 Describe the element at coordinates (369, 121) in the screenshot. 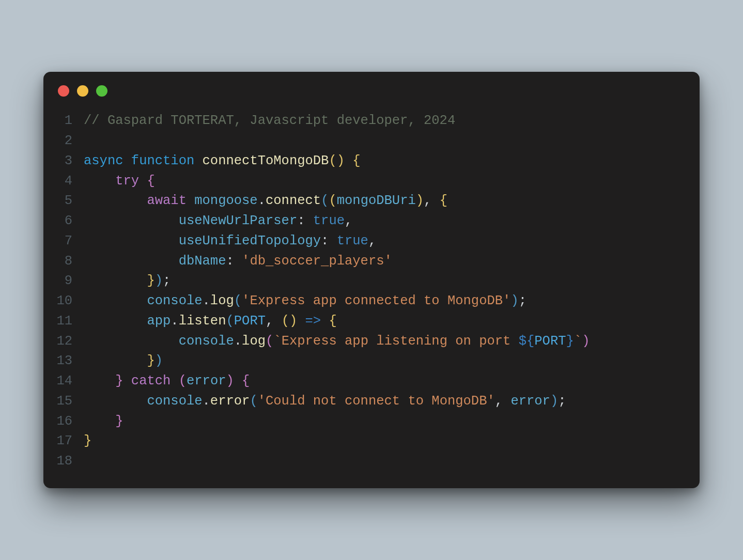

I see `code-line: 1 // Gaspard TORTERAT, Javascript develo…` at that location.